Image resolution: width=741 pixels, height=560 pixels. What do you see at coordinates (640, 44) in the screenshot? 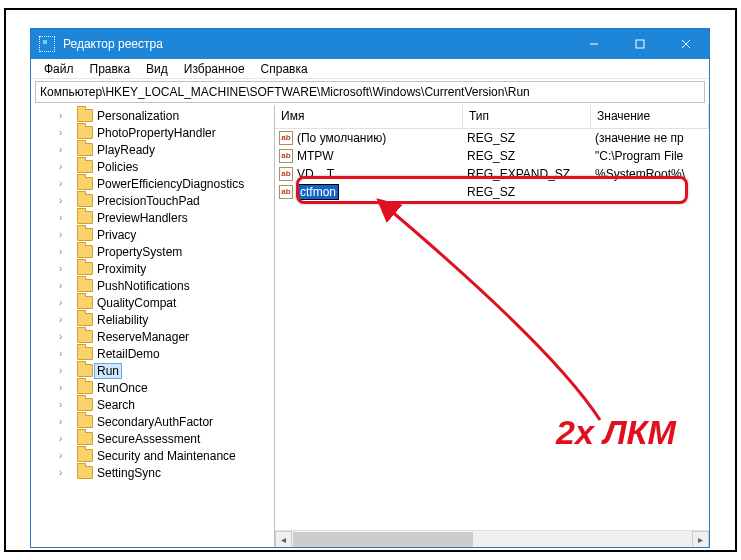
I see `maximize-button` at bounding box center [640, 44].